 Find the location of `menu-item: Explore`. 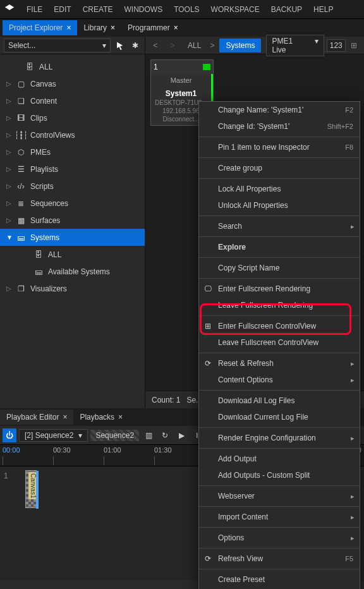

menu-item: Explore is located at coordinates (279, 247).